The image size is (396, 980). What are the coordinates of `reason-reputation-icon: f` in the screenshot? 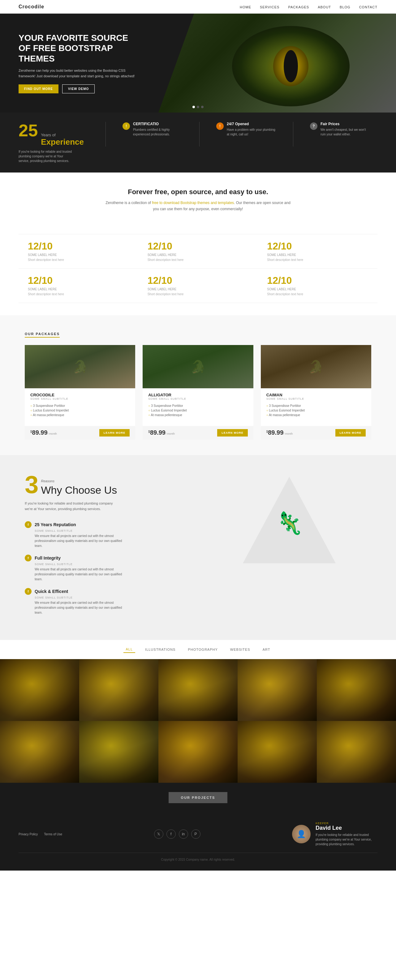 It's located at (28, 525).